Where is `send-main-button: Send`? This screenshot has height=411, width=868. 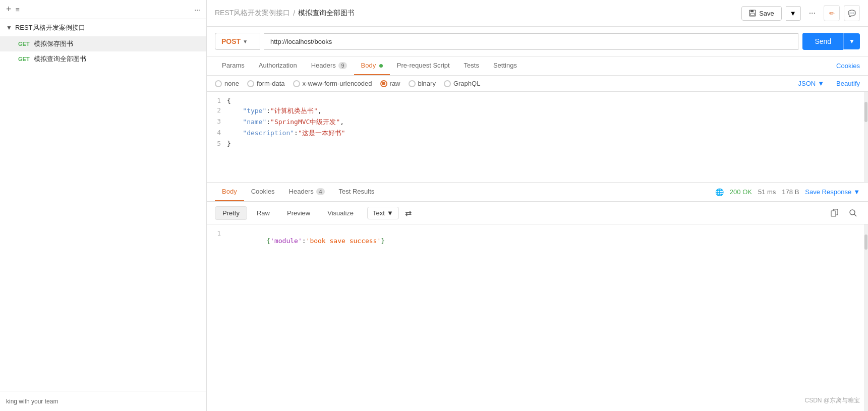
send-main-button: Send is located at coordinates (823, 41).